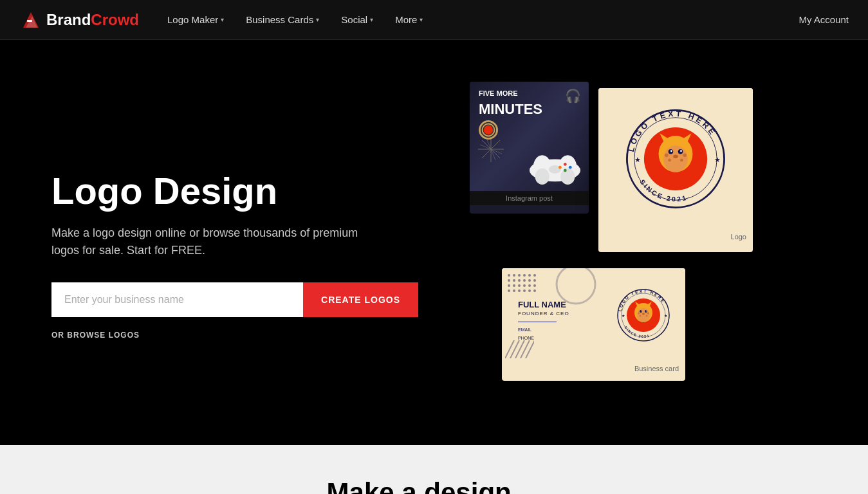 The width and height of the screenshot is (868, 494). I want to click on brand-name-text: BrandCrowd, so click(93, 20).